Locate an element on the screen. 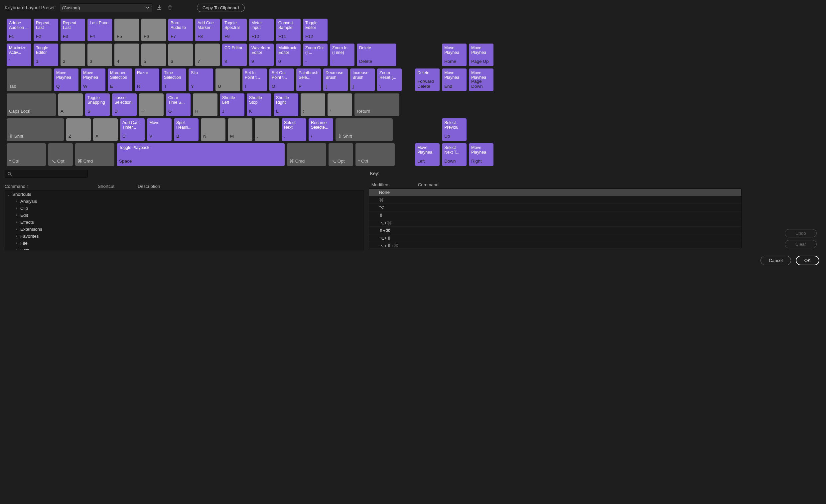 This screenshot has width=826, height=504. key-p: Paintbrush Sele...P is located at coordinates (308, 80).